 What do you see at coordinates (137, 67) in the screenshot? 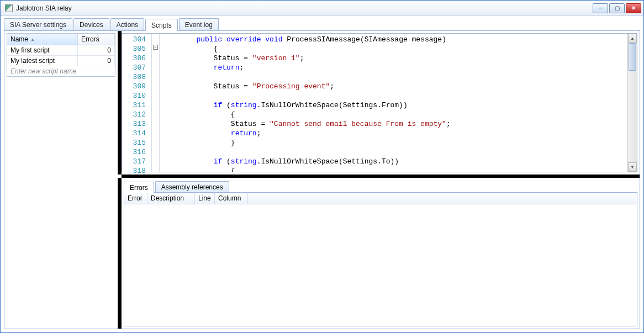
I see `line-number: 307` at bounding box center [137, 67].